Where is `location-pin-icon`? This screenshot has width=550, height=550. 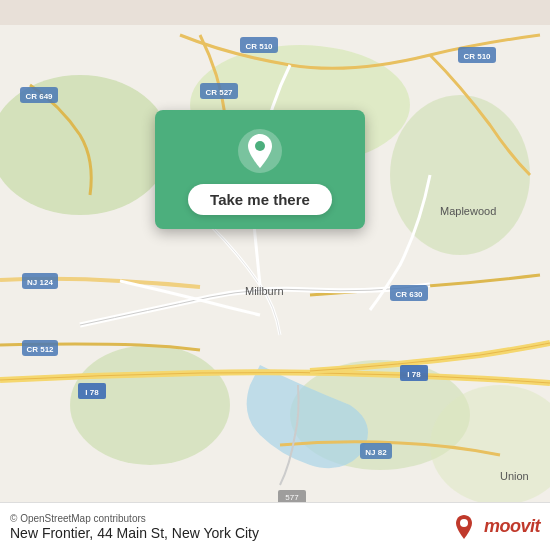 location-pin-icon is located at coordinates (260, 151).